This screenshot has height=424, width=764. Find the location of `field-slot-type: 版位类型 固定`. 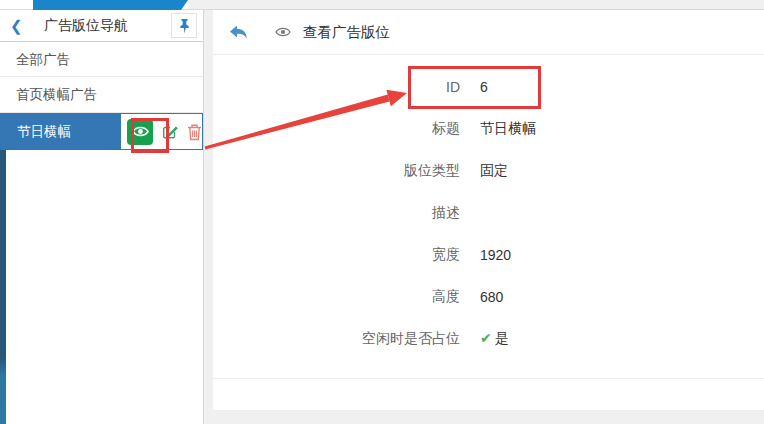

field-slot-type: 版位类型 固定 is located at coordinates (488, 171).